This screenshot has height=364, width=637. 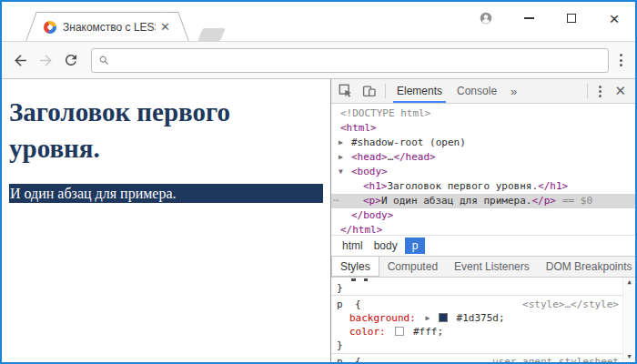 I want to click on tree-node-html-open: <html>, so click(x=483, y=128).